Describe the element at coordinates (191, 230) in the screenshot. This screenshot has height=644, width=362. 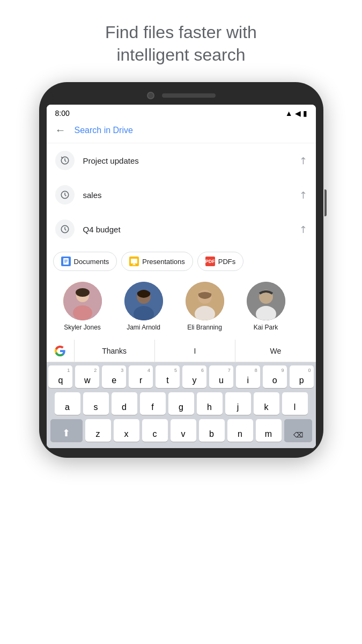
I see `recent-text-2: Q4 budget` at that location.